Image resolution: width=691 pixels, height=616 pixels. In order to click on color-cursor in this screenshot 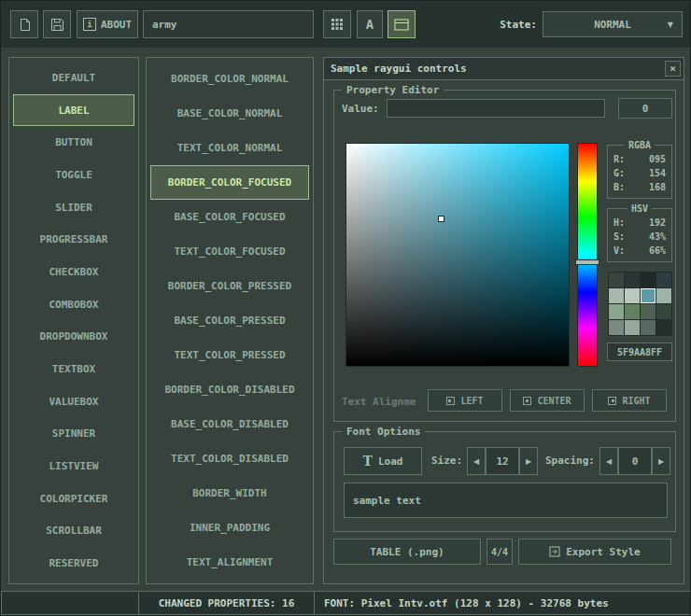, I will do `click(441, 218)`.